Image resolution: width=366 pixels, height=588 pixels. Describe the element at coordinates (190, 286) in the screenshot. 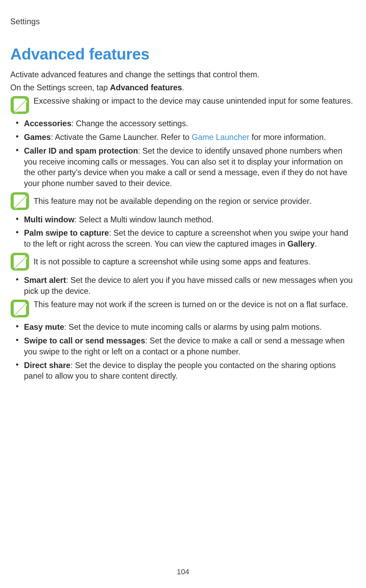

I see `bullet-smart-alert: Smart alert: Set the device to alert you…` at that location.